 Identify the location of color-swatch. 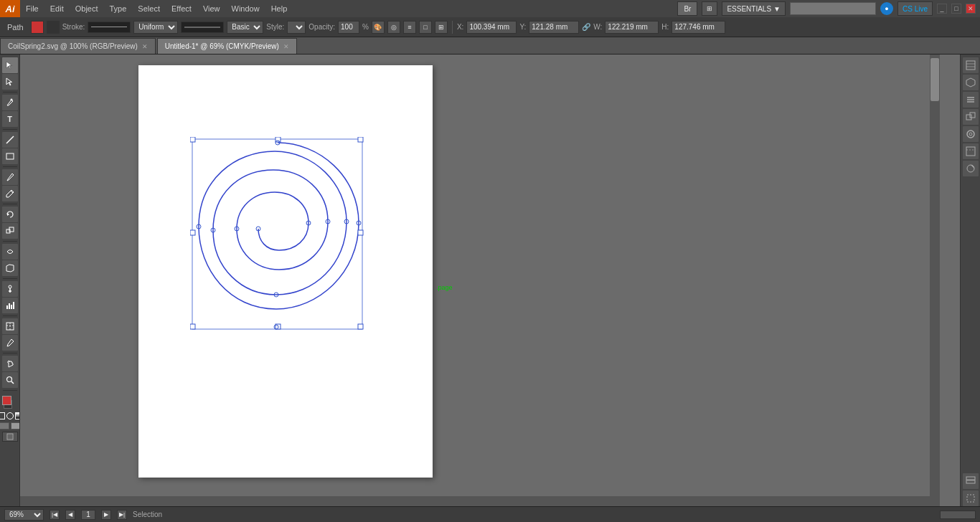
(10, 416).